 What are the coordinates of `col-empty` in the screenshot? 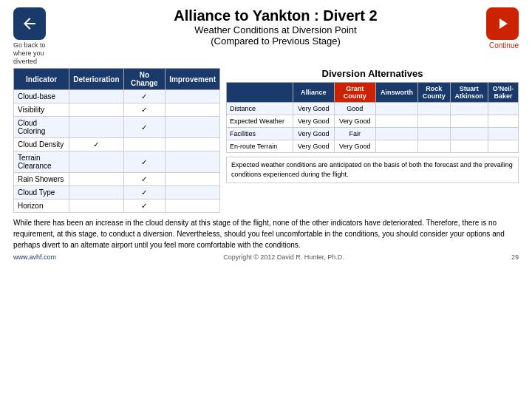 It's located at (260, 93).